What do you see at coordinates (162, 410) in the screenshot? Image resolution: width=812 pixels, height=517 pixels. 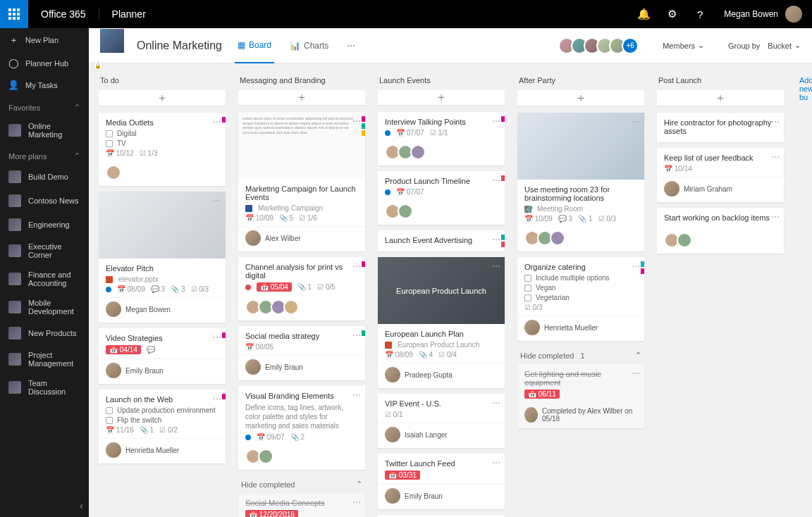 I see `checklist-item: Update production environment` at bounding box center [162, 410].